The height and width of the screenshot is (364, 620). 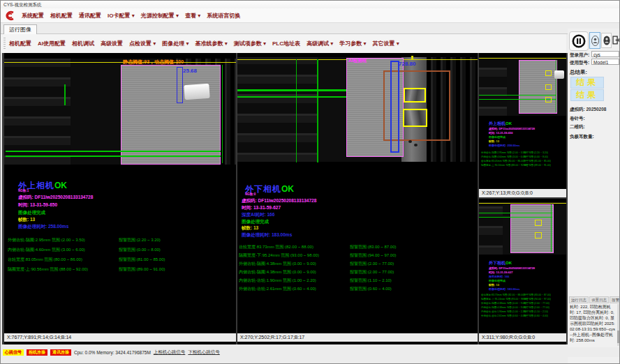 What do you see at coordinates (56, 198) in the screenshot?
I see `left-barcode: 虚拟码: DF11iw20250208133134728` at bounding box center [56, 198].